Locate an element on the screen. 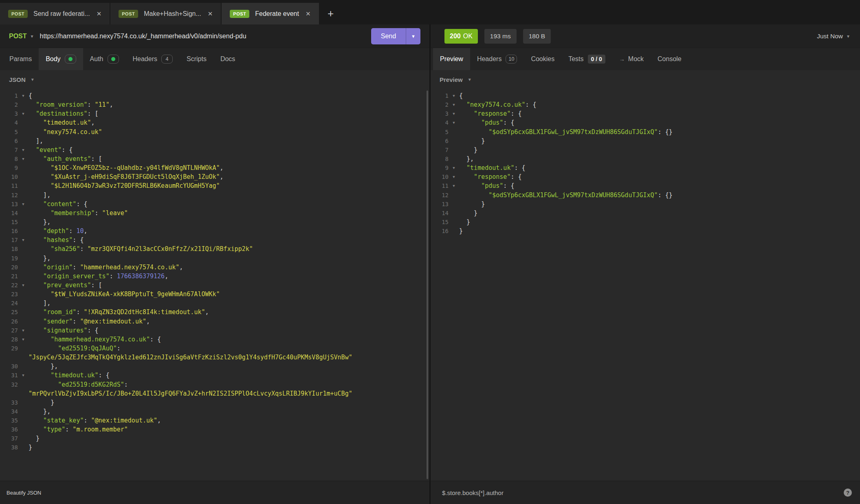 Image resolution: width=860 pixels, height=504 pixels. line-number: 9 is located at coordinates (440, 168).